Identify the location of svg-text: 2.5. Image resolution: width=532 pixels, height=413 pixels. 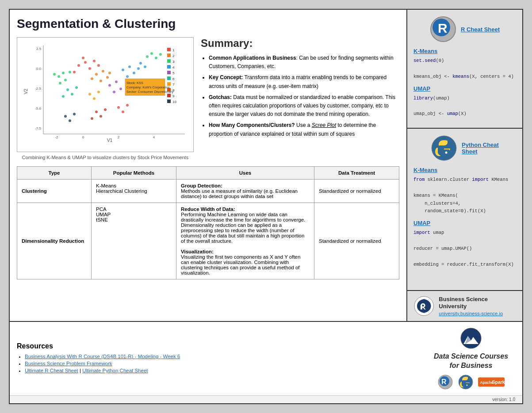
(39, 49).